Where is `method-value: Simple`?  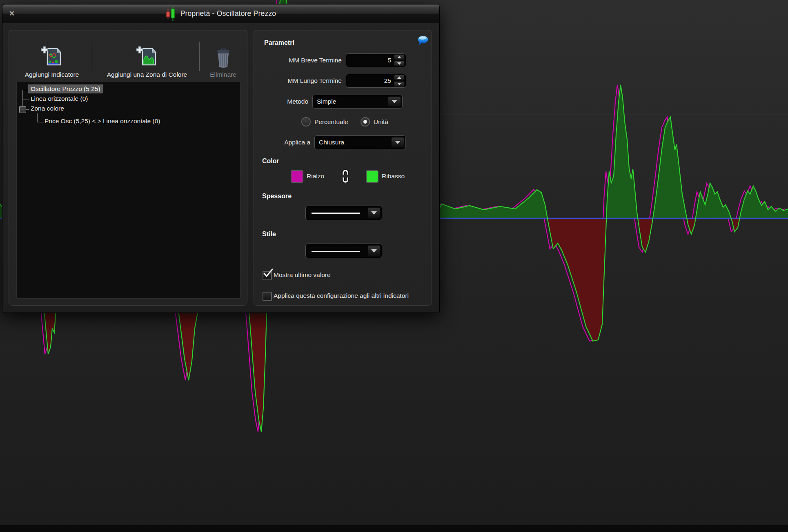
method-value: Simple is located at coordinates (327, 102).